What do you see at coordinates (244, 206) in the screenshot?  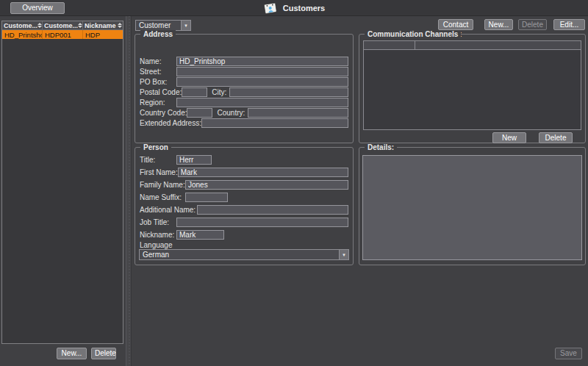 I see `person-groupbox: Person Title: First Name: Family Name: N…` at bounding box center [244, 206].